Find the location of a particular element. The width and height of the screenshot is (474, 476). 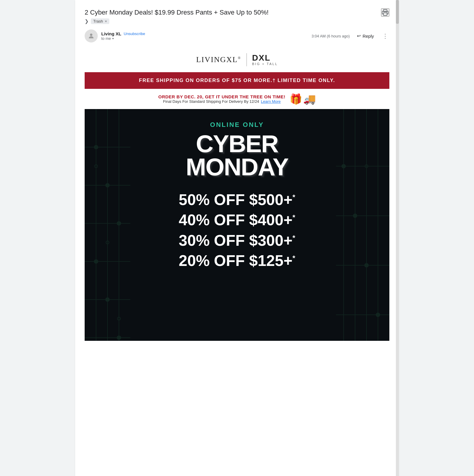

sender-info: Living XL Unsubscribe to me ▾ is located at coordinates (115, 36).